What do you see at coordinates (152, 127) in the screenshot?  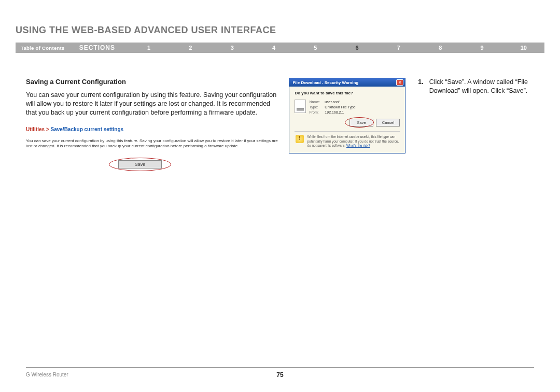 I see `column-left: Saving a Current Configuration You can s…` at bounding box center [152, 127].